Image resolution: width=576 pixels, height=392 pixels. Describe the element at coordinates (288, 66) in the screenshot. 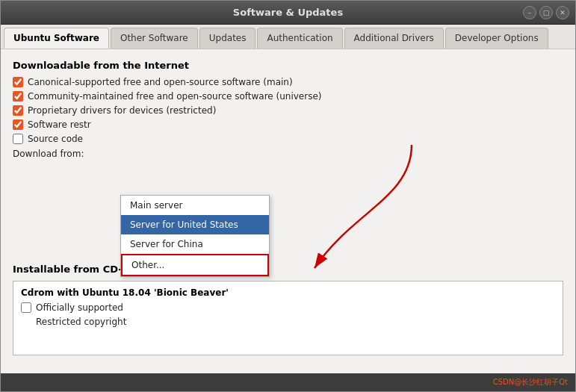

I see `downloadable-title: Downloadable from the Internet` at that location.